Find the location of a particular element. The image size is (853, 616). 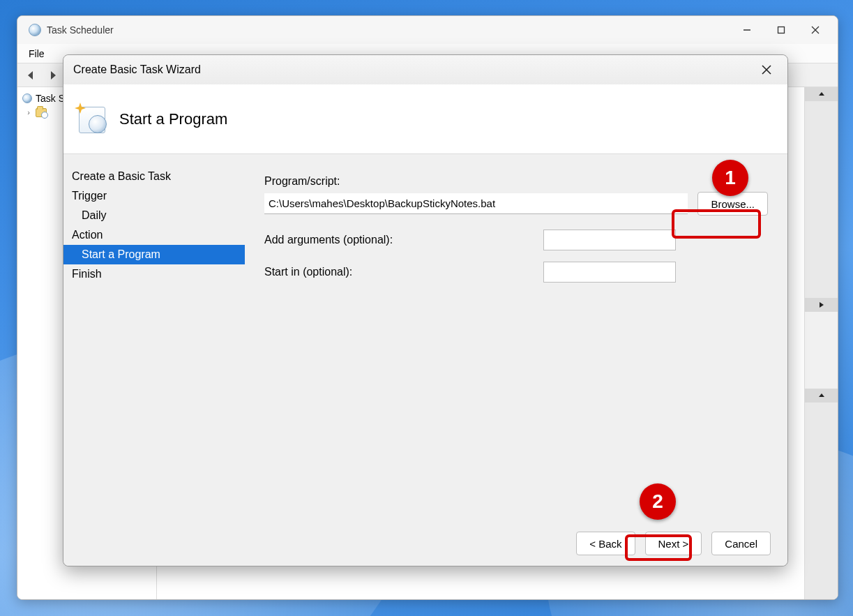

add-arguments-input is located at coordinates (610, 240).